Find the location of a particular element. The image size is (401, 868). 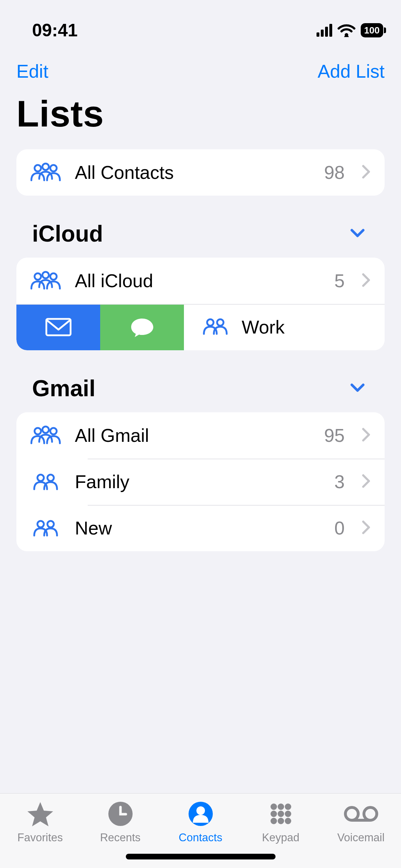

status-bar: 09:41 100 is located at coordinates (200, 23).